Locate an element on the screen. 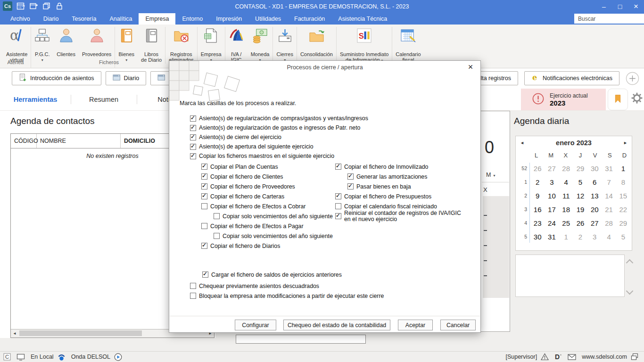 This screenshot has width=644, height=362. calendar-day: 19 is located at coordinates (580, 209).